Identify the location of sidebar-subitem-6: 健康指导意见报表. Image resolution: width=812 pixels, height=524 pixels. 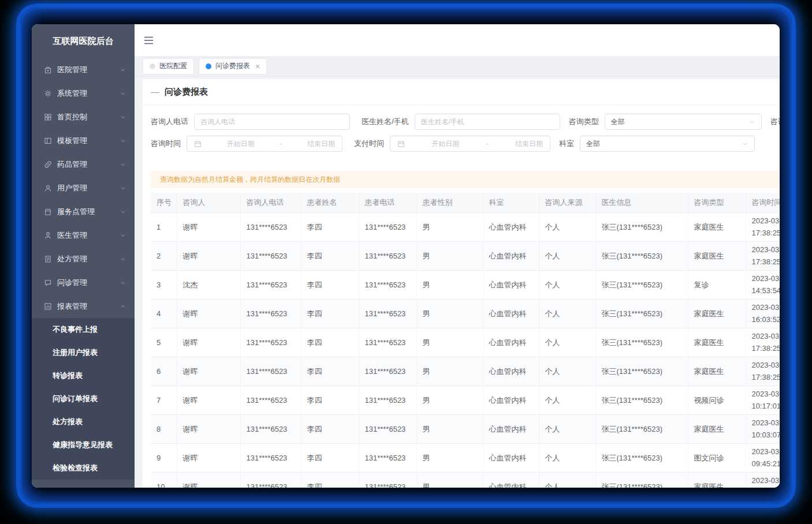
(83, 445).